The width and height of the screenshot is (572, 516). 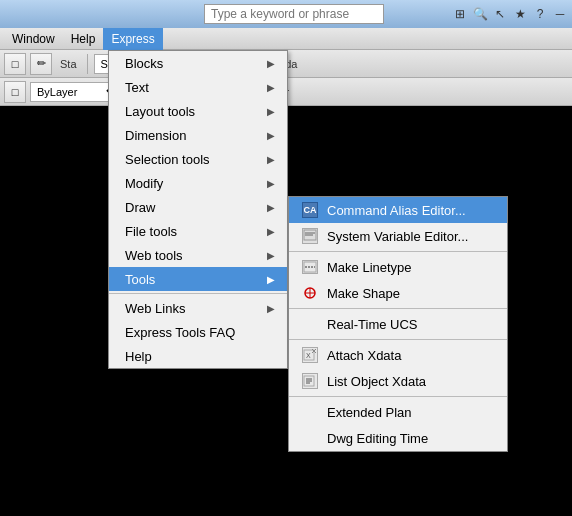 What do you see at coordinates (132, 39) in the screenshot?
I see `menu-express: Express` at bounding box center [132, 39].